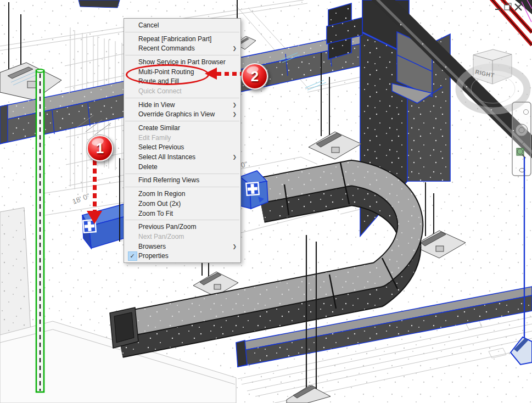  I want to click on checkmark-icon: ✓, so click(133, 256).